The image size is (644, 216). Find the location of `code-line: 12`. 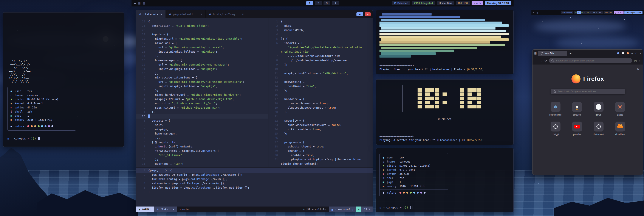

code-line: 12 is located at coordinates (320, 78).